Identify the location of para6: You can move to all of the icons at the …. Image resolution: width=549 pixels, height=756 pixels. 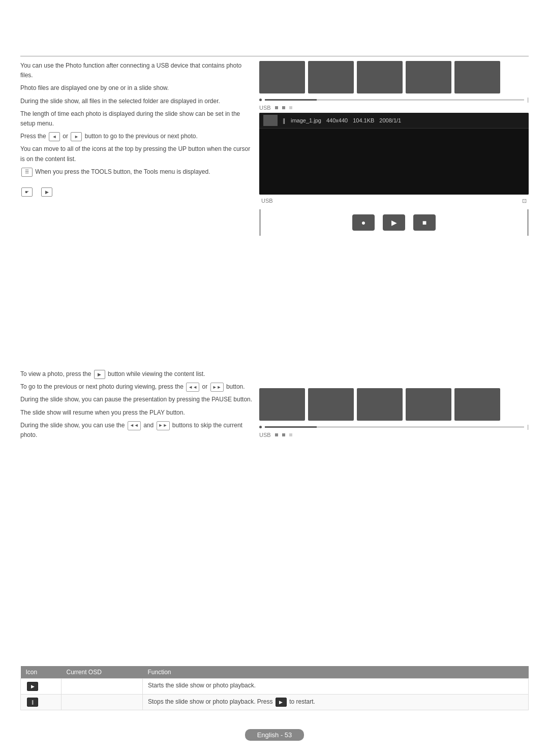
(137, 154).